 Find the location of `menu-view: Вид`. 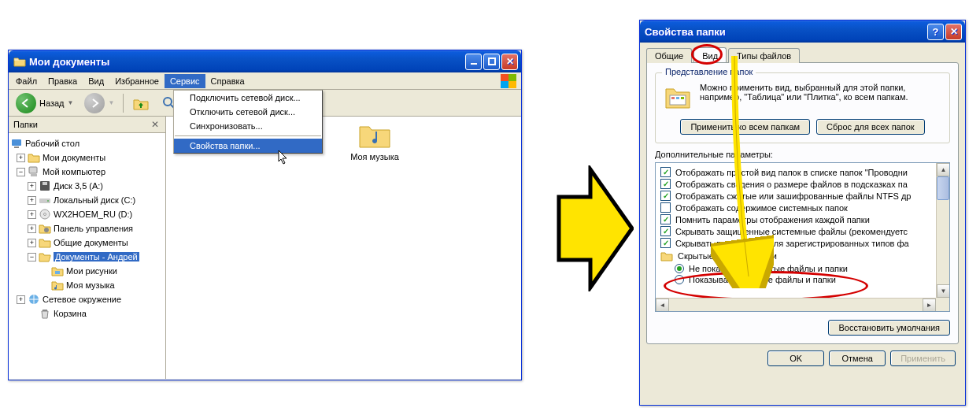

menu-view: Вид is located at coordinates (96, 81).